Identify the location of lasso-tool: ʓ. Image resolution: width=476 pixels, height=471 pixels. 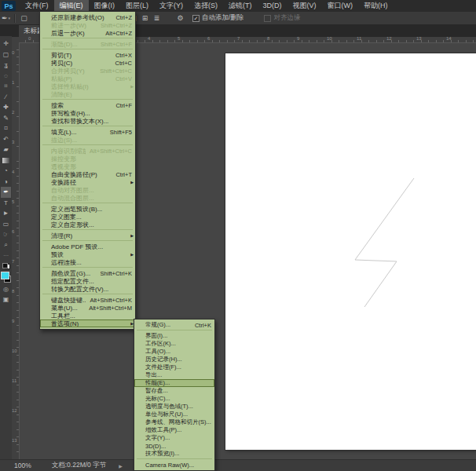
(6, 65).